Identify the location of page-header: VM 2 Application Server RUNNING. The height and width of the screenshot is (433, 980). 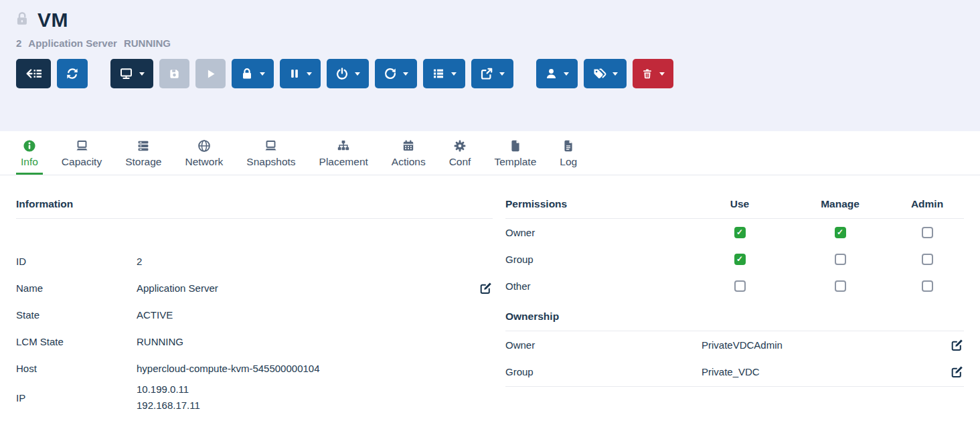
(490, 24).